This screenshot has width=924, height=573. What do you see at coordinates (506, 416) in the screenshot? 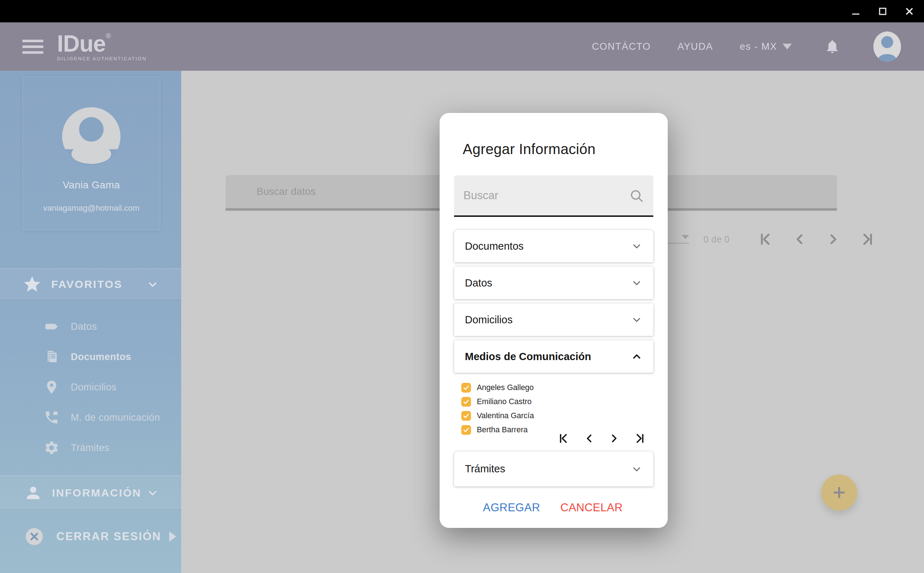
I see `checkbox-label: Valentina García` at bounding box center [506, 416].